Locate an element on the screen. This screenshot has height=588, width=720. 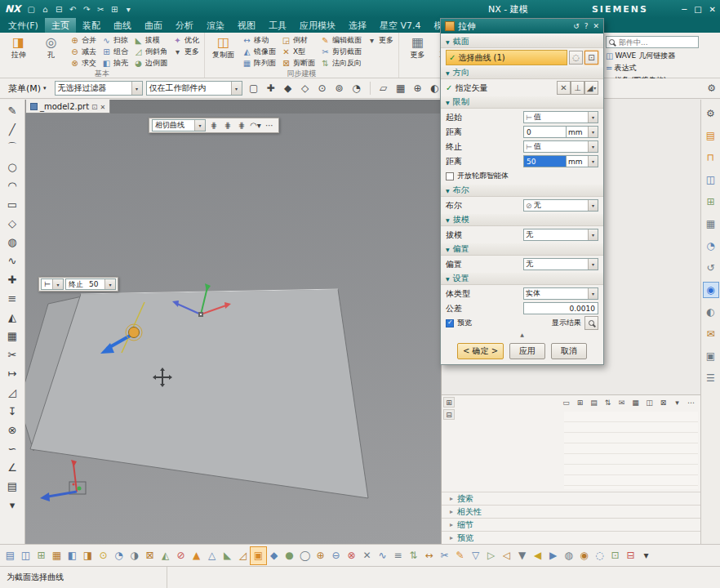
process-studio-icon: ◐ is located at coordinates (711, 312).